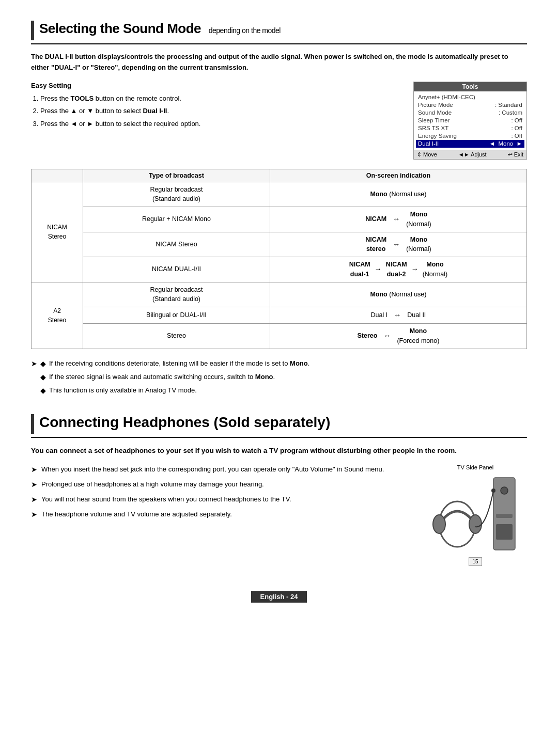 Image resolution: width=558 pixels, height=756 pixels. Describe the element at coordinates (279, 121) in the screenshot. I see `easy-setting-section: Easy Setting Press the TOOLS button on t…` at that location.